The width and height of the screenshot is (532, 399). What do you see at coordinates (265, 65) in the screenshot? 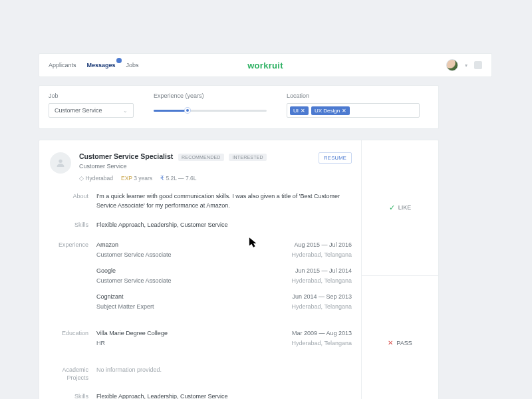
I see `brand-logo: workruit` at bounding box center [265, 65].